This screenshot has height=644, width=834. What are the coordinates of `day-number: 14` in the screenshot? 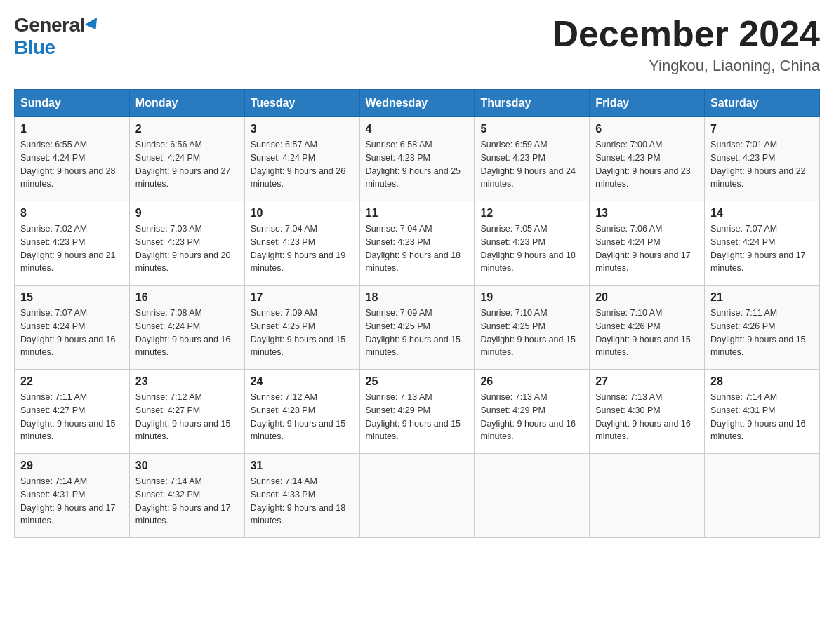 It's located at (762, 213).